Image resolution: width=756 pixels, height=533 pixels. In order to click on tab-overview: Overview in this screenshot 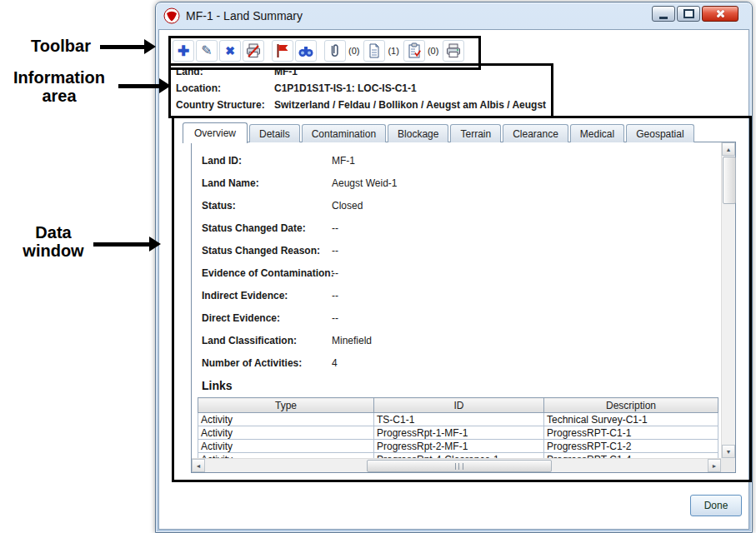, I will do `click(215, 133)`.